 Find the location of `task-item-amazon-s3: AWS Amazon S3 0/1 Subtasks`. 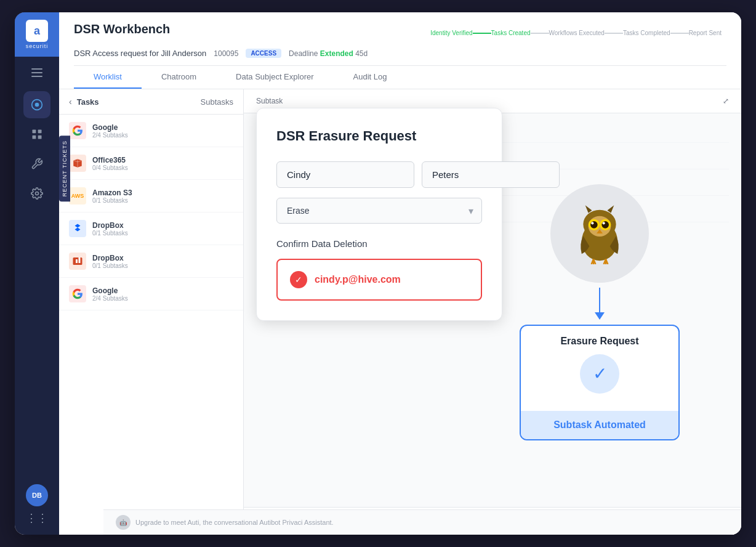

task-item-amazon-s3: AWS Amazon S3 0/1 Subtasks is located at coordinates (151, 196).